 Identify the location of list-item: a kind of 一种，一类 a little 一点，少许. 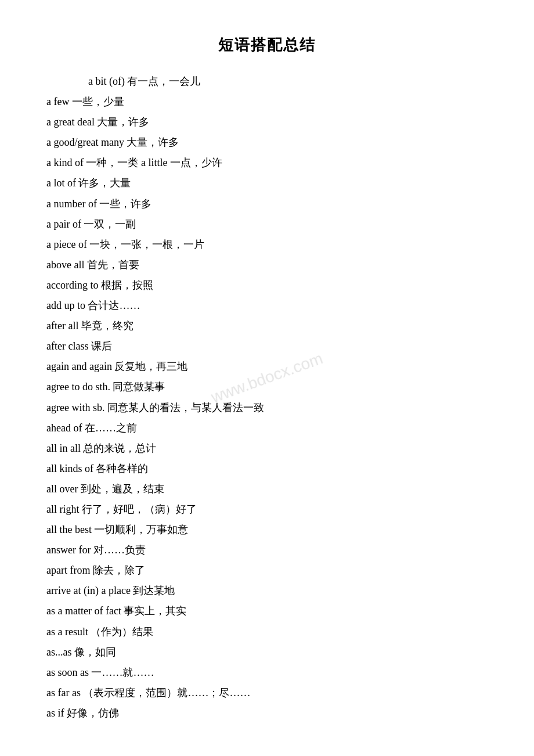
(267, 163).